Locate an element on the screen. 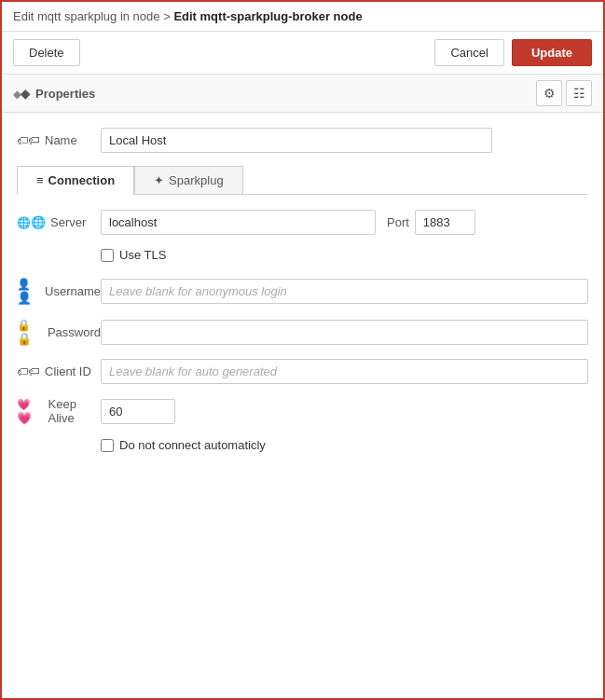 The image size is (605, 700). use-tls-label: Use TLS is located at coordinates (143, 255).